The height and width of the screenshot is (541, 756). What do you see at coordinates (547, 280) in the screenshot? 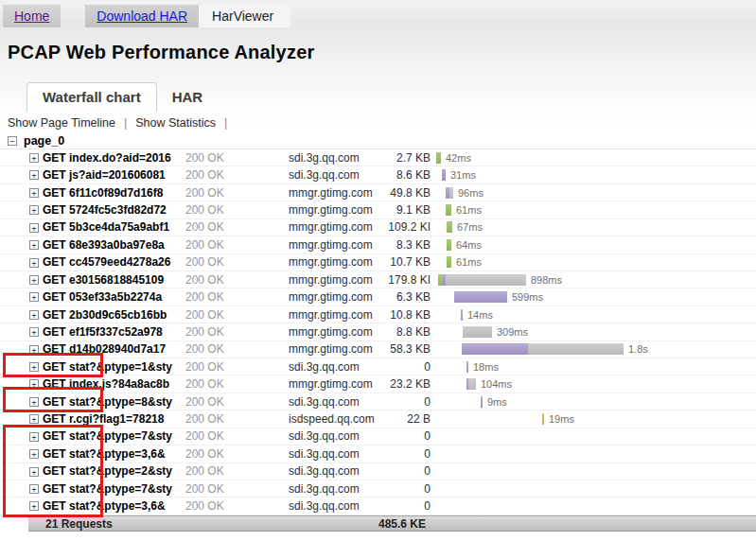
I see `timing-label: 898ms` at bounding box center [547, 280].